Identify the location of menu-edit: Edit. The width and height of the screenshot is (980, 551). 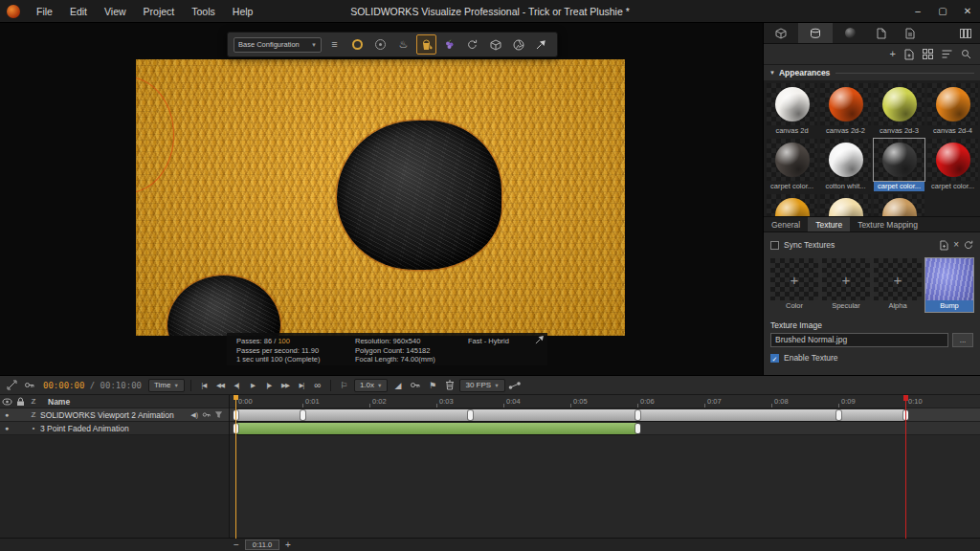
(78, 11).